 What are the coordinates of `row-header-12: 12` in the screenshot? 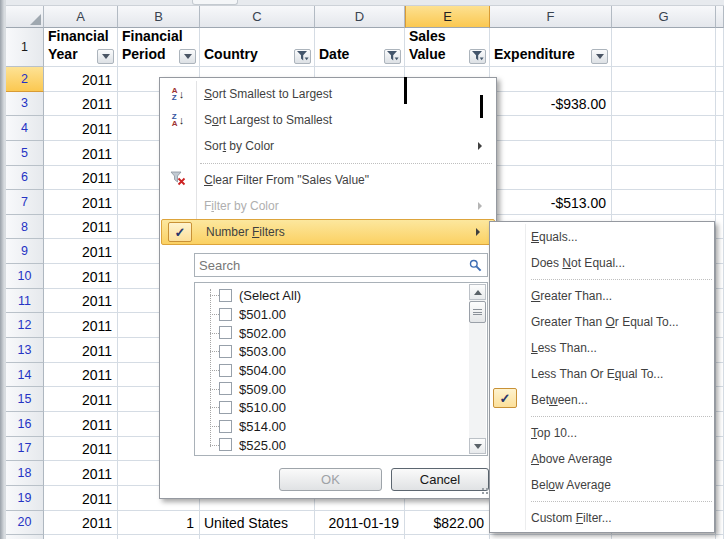 It's located at (25, 326).